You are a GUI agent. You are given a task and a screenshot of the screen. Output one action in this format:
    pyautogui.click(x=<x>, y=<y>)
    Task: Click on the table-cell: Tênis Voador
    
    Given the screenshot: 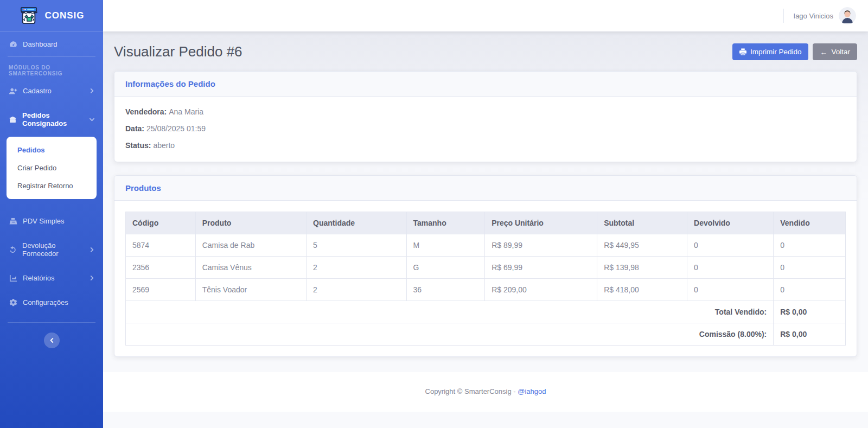 What is the action you would take?
    pyautogui.click(x=251, y=290)
    